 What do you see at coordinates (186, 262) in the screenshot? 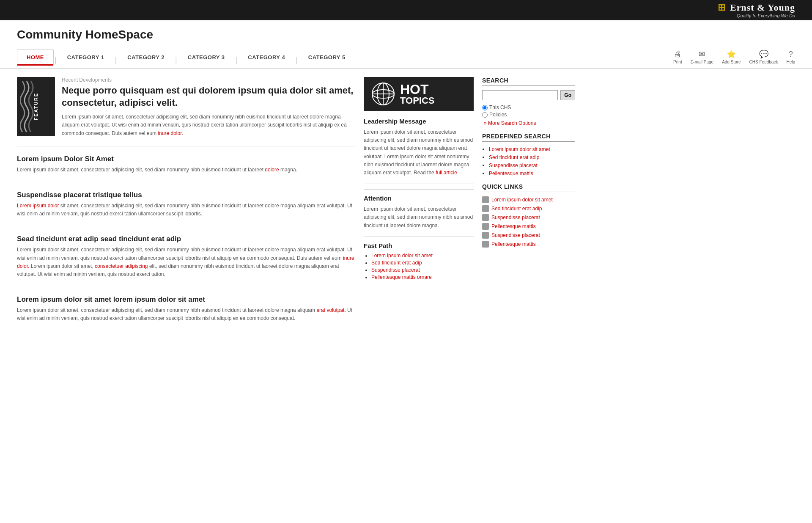
I see `article-3-body: Lorem ipsum dolor sit amet, consectetuer…` at bounding box center [186, 262].